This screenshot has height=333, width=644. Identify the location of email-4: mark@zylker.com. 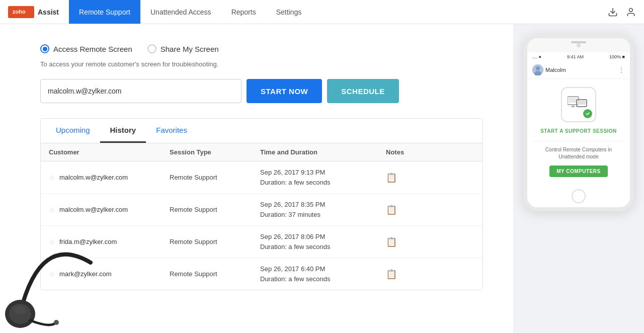
(86, 274).